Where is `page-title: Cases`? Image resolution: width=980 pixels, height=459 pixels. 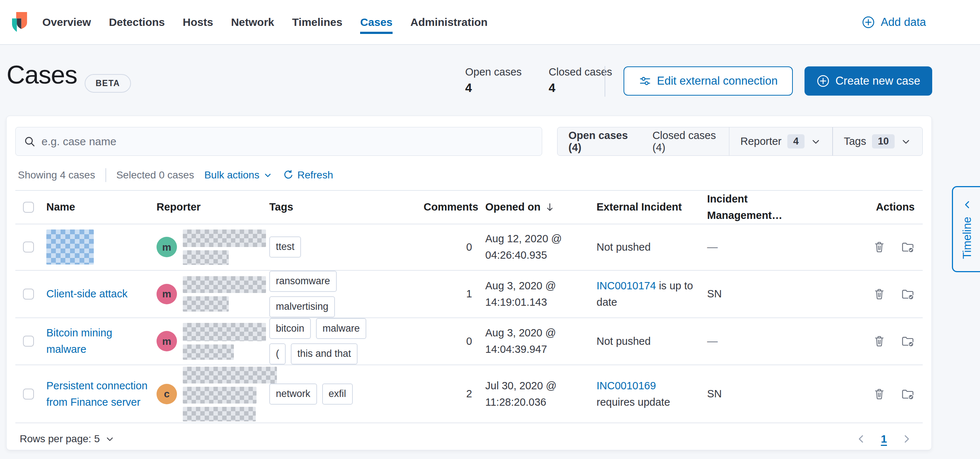 page-title: Cases is located at coordinates (42, 75).